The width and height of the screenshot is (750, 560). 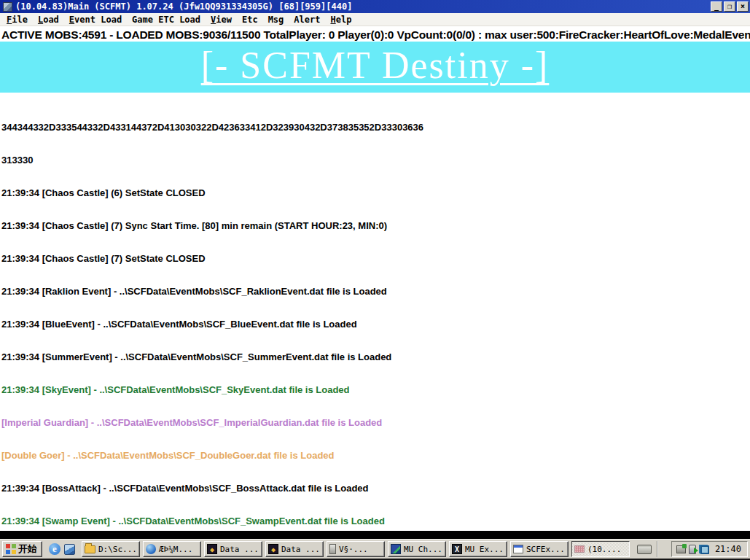 What do you see at coordinates (48, 20) in the screenshot?
I see `menu-load: Load` at bounding box center [48, 20].